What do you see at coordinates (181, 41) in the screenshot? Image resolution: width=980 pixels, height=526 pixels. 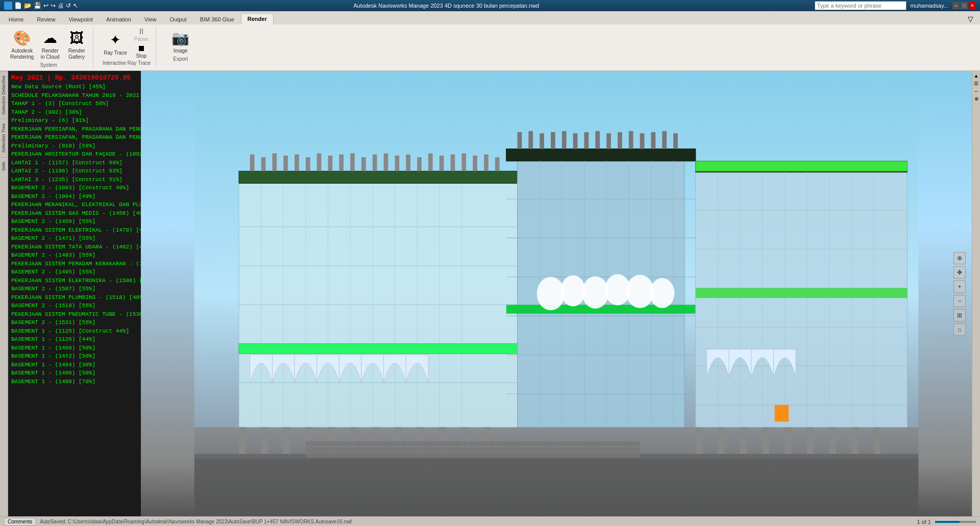 I see `export-buttons: 📷 Image` at bounding box center [181, 41].